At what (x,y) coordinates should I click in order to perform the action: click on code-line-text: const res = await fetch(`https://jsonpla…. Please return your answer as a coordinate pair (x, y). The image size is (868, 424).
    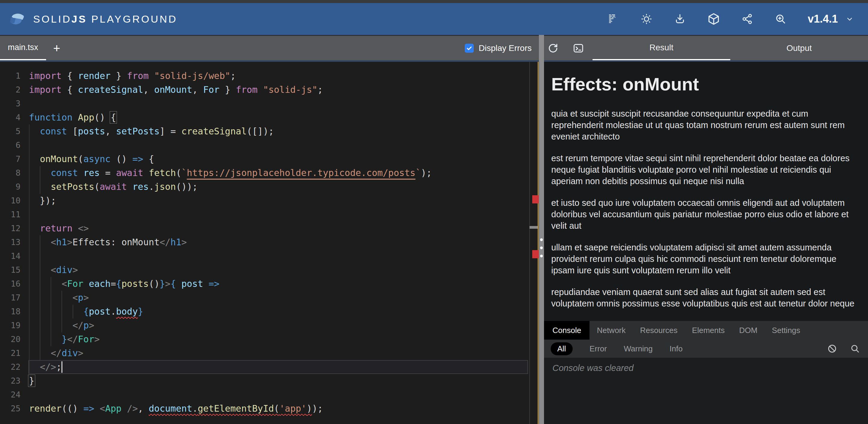
    Looking at the image, I should click on (230, 173).